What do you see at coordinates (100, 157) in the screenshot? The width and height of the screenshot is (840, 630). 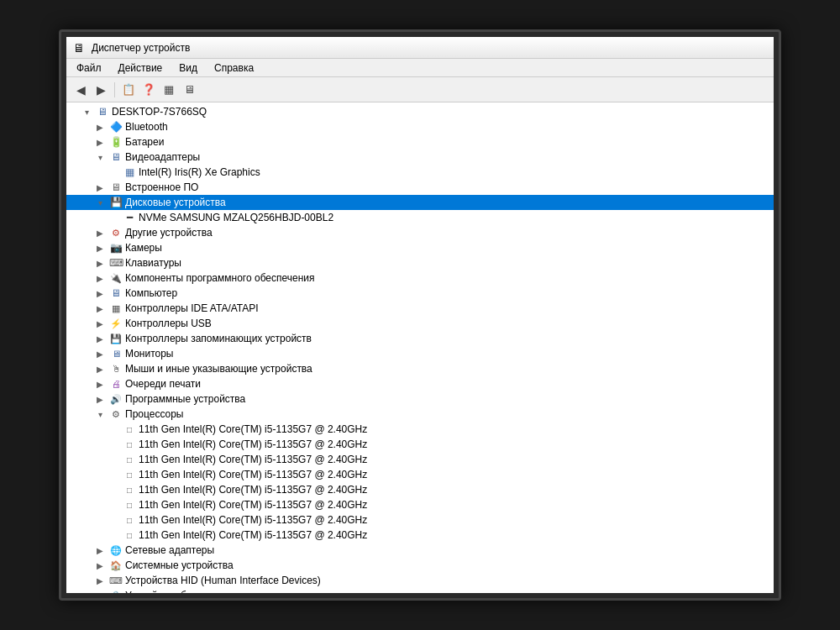 I see `display-expander: ▾` at bounding box center [100, 157].